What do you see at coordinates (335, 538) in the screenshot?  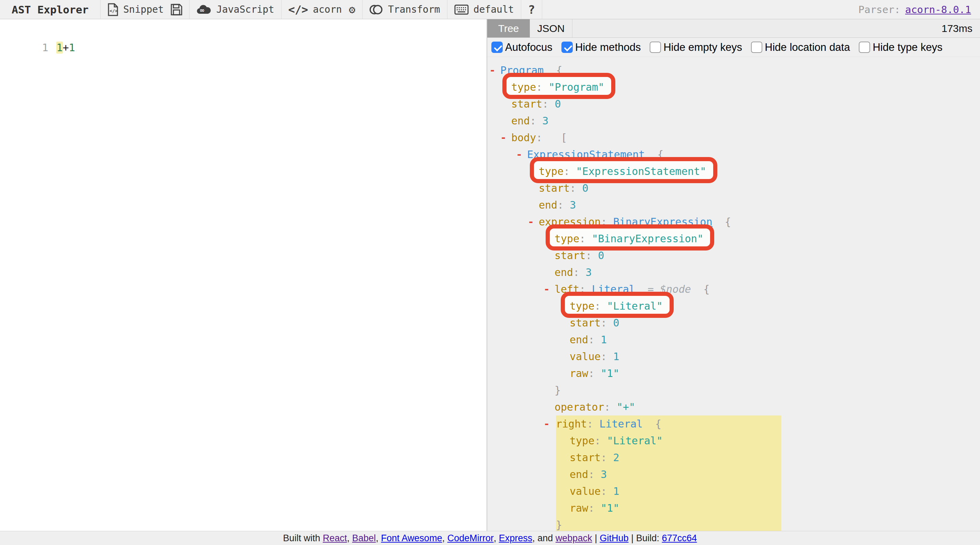 I see `footer-link-react: React` at bounding box center [335, 538].